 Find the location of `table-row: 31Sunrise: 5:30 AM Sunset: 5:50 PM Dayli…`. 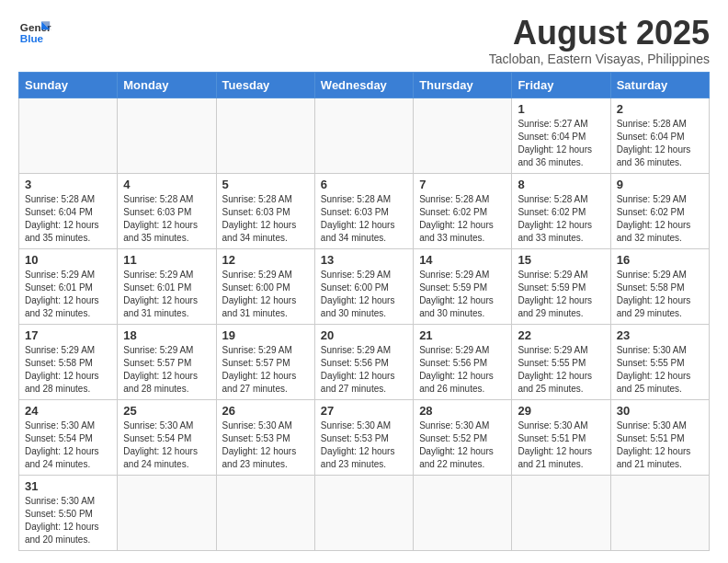

table-row: 31Sunrise: 5:30 AM Sunset: 5:50 PM Dayli… is located at coordinates (68, 512).